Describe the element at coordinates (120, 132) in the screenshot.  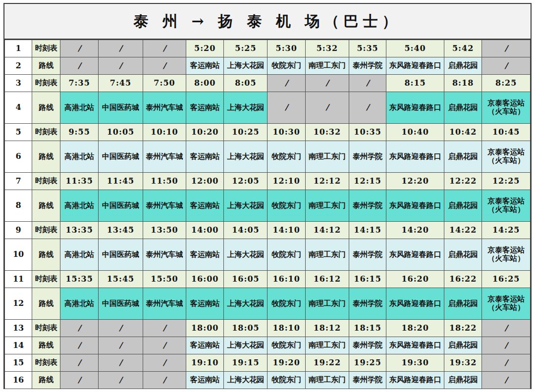
I see `cell-departure-time: 10:05` at that location.